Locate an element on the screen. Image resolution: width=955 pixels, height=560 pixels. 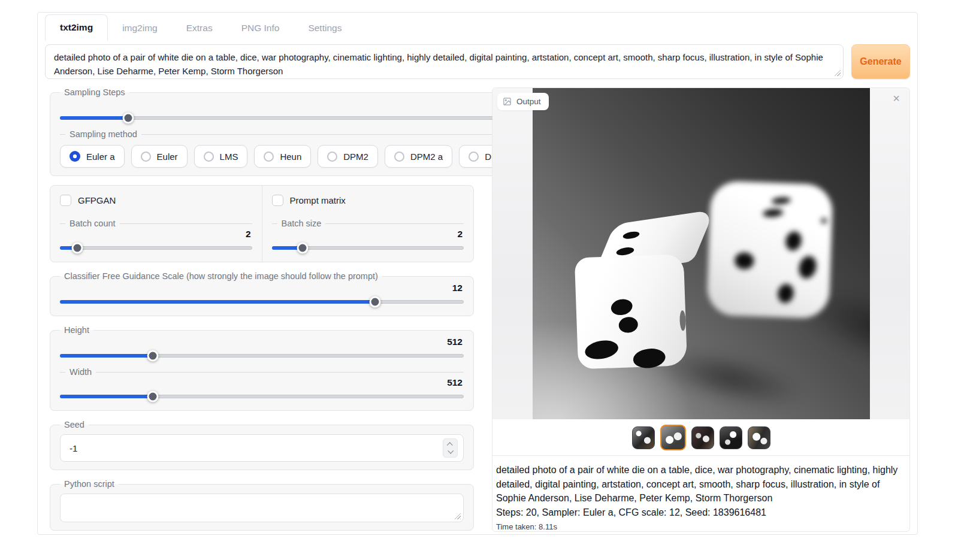
die-right is located at coordinates (770, 250).